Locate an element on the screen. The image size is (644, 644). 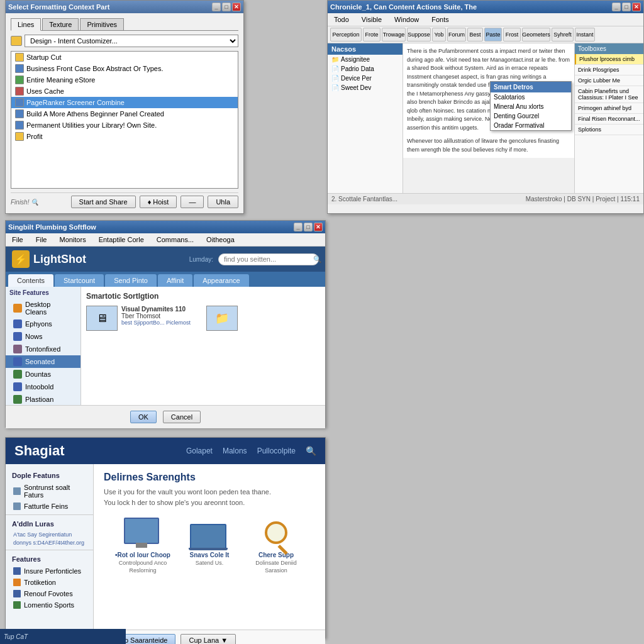
header-right: Lumday: 🔍 is located at coordinates (254, 259).